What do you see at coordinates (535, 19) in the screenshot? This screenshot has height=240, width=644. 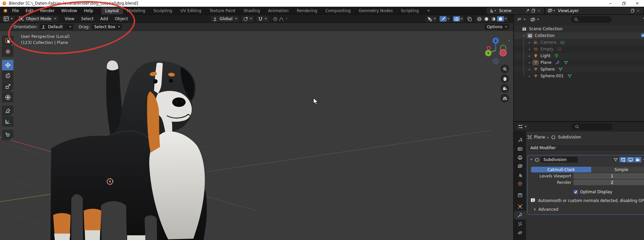 I see `outliner-display-mode-dropdown` at bounding box center [535, 19].